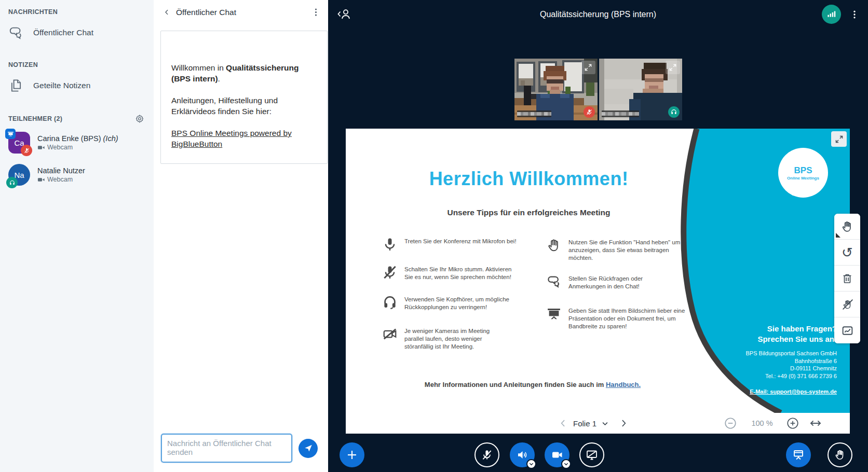 This screenshot has height=472, width=868. Describe the element at coordinates (244, 106) in the screenshot. I see `welcome-text-2: Anleitungen, Hilfestellung und Erklärvid…` at that location.